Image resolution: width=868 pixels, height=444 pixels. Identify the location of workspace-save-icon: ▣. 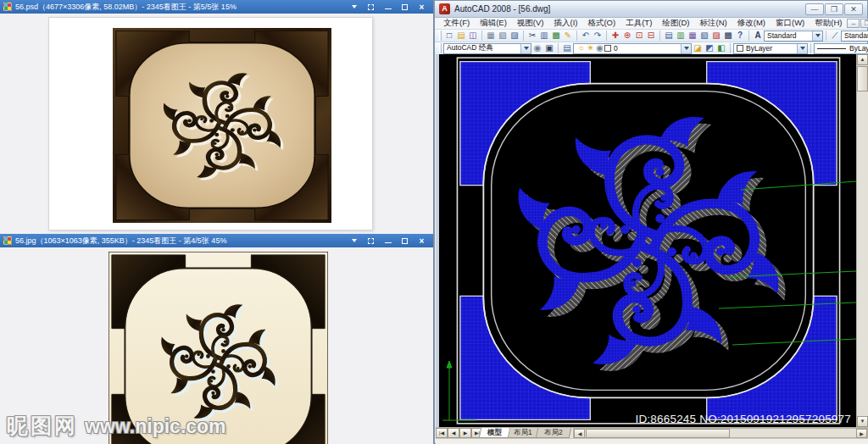
(549, 49).